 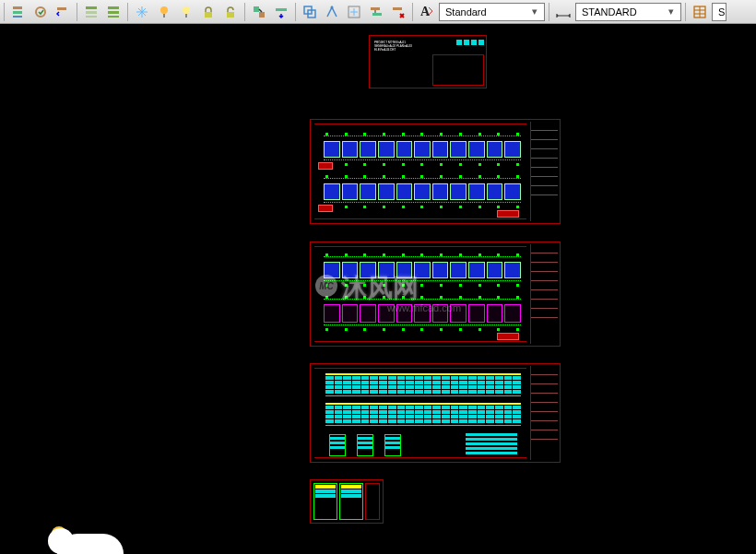 What do you see at coordinates (354, 12) in the screenshot?
I see `vpfreeze-button` at bounding box center [354, 12].